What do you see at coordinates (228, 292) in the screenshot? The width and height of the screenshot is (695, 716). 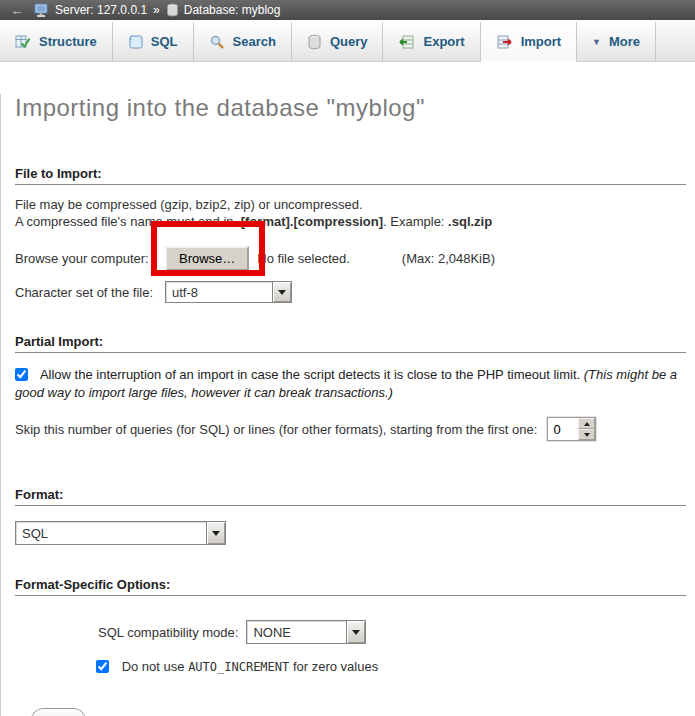 I see `charset-select: utf-8` at bounding box center [228, 292].